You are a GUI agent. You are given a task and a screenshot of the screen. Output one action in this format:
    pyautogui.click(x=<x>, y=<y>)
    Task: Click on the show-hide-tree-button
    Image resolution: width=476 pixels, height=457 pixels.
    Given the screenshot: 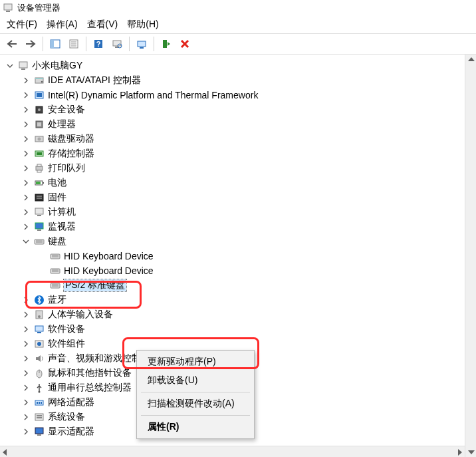 What is the action you would take?
    pyautogui.click(x=55, y=44)
    